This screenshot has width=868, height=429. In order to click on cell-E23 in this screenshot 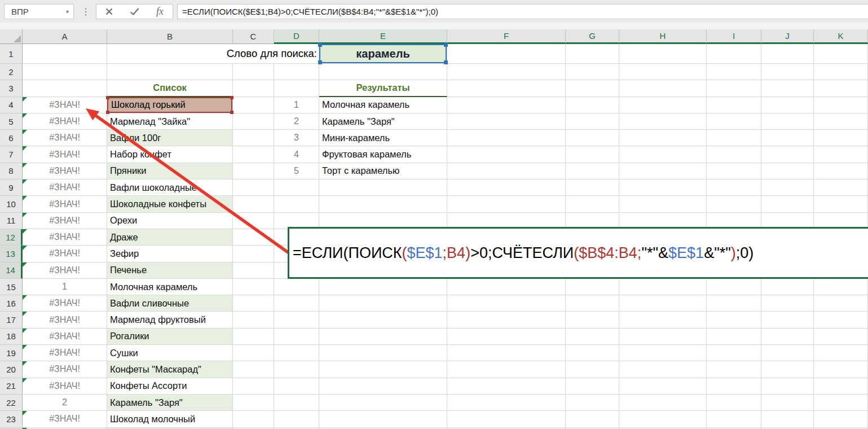, I will do `click(384, 419)`.